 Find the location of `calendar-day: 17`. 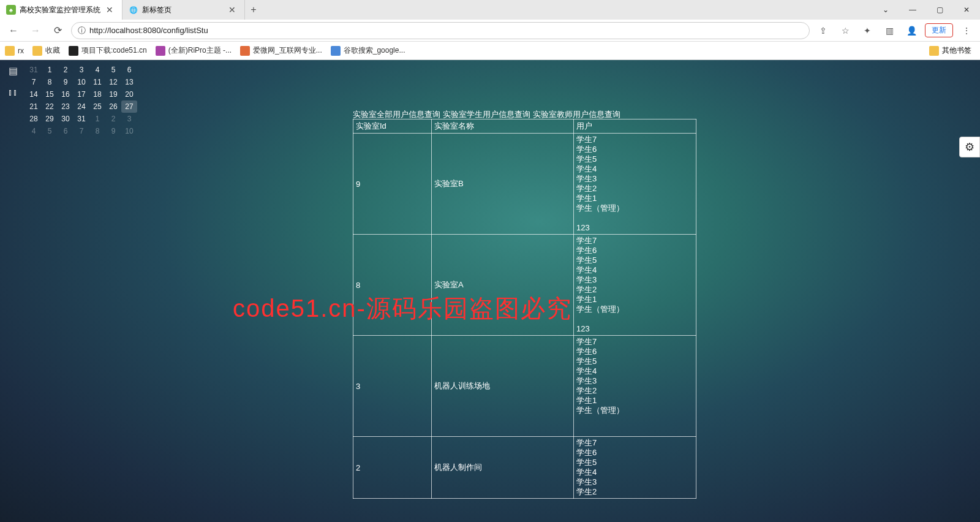

calendar-day: 17 is located at coordinates (81, 94).